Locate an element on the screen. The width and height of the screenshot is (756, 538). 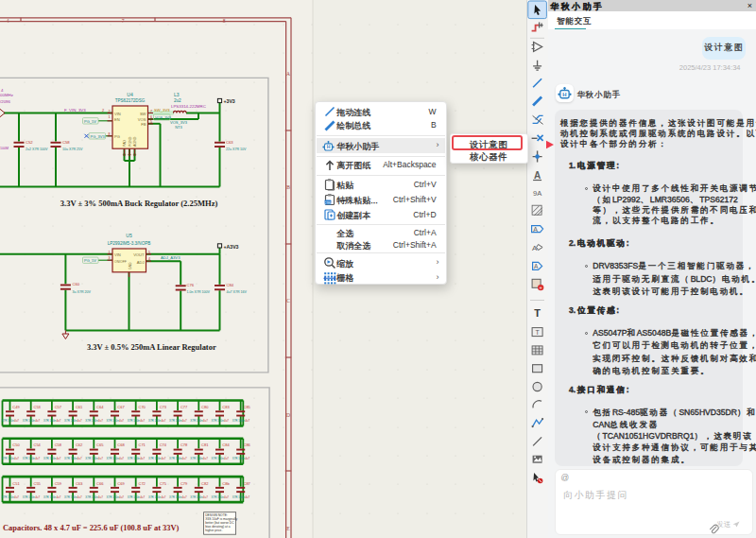
svg-text: VOS_3V3 is located at coordinates (163, 118).